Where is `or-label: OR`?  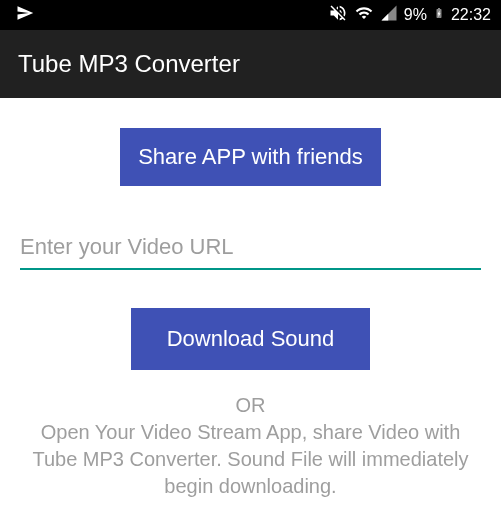 or-label: OR is located at coordinates (251, 406).